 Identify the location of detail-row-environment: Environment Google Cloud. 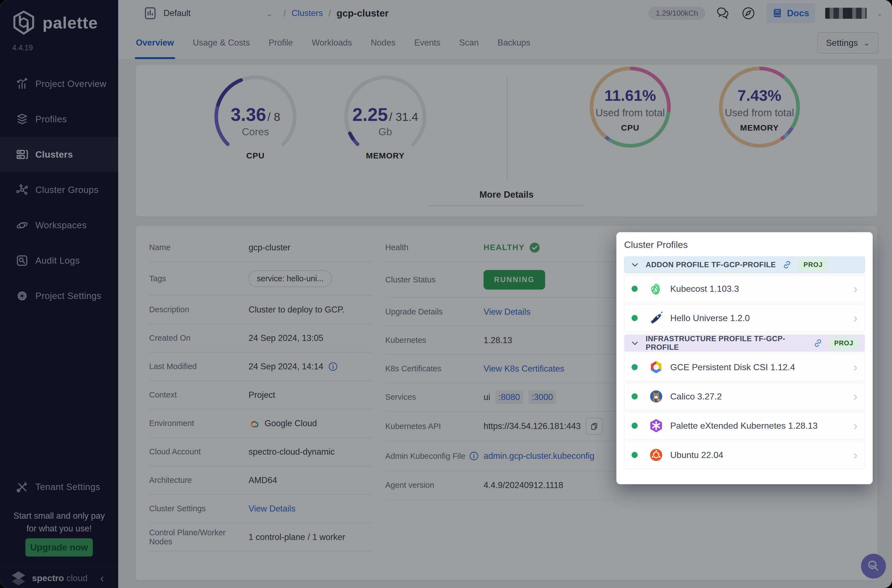
(261, 424).